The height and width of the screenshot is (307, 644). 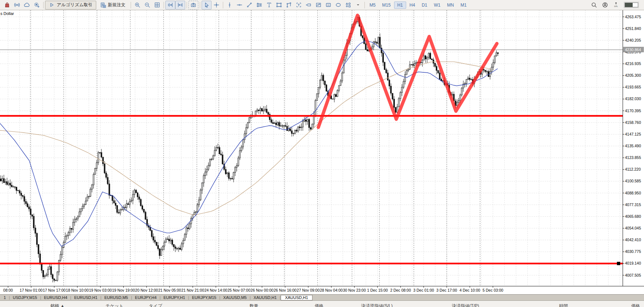 I want to click on ellipse-icon, so click(x=338, y=5).